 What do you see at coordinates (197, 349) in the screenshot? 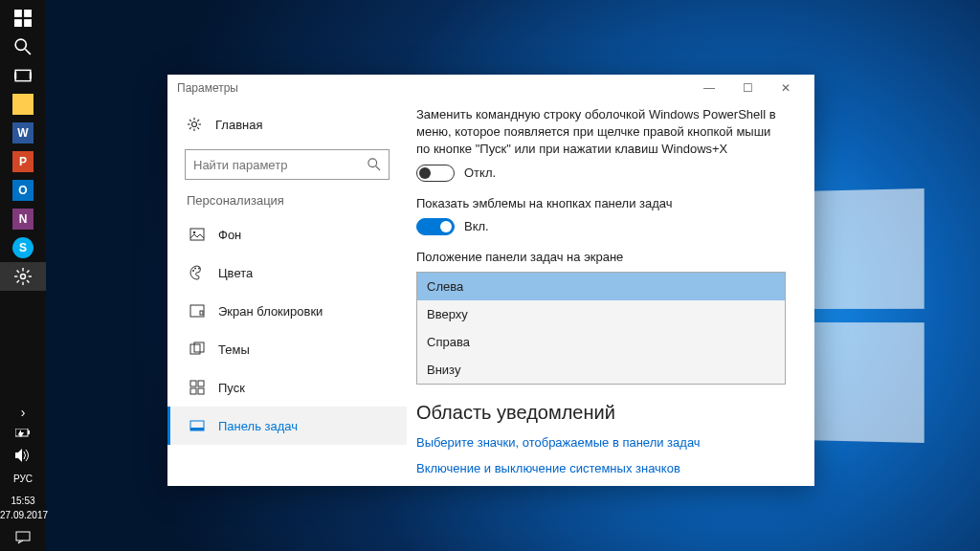
I see `themes-icon` at bounding box center [197, 349].